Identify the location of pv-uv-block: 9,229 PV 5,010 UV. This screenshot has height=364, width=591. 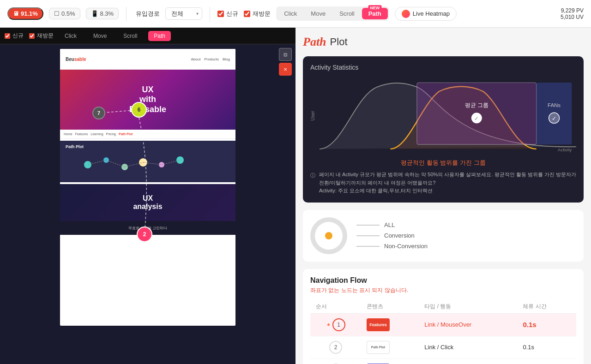
(572, 14).